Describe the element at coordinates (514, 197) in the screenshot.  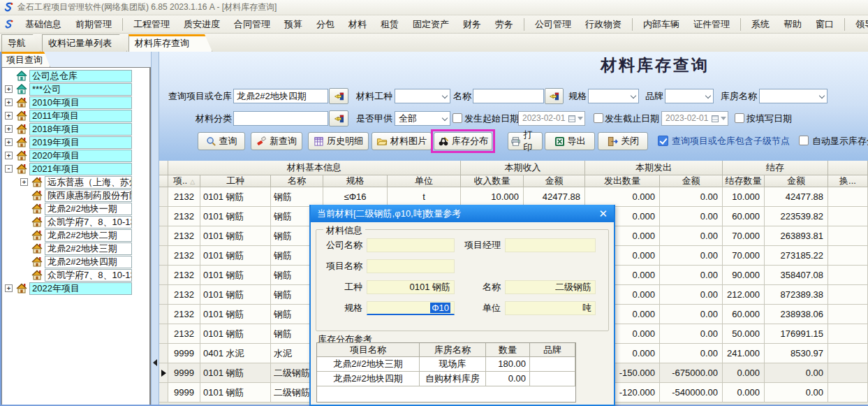
I see `table-row: 2132 0101 钢筋 钢筋 ≤Φ16 t 10.000 42477.88 0…` at that location.